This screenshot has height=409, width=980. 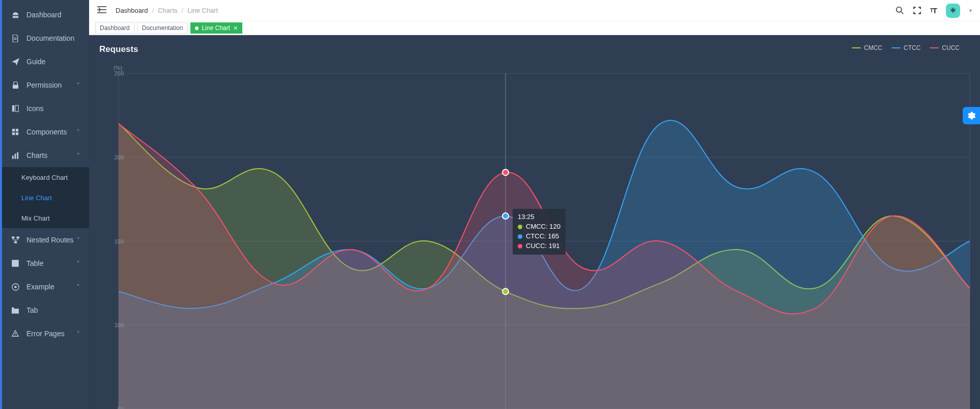 I want to click on avatar, so click(x=953, y=11).